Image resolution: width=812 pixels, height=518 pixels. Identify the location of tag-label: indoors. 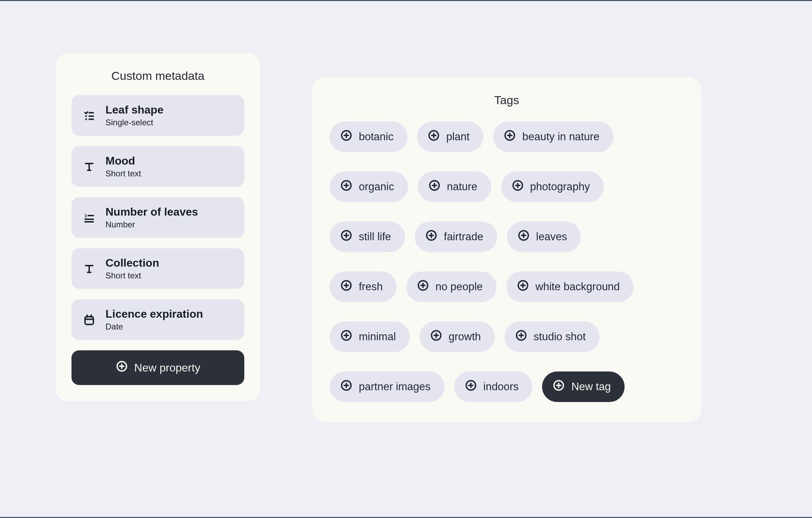
(501, 387).